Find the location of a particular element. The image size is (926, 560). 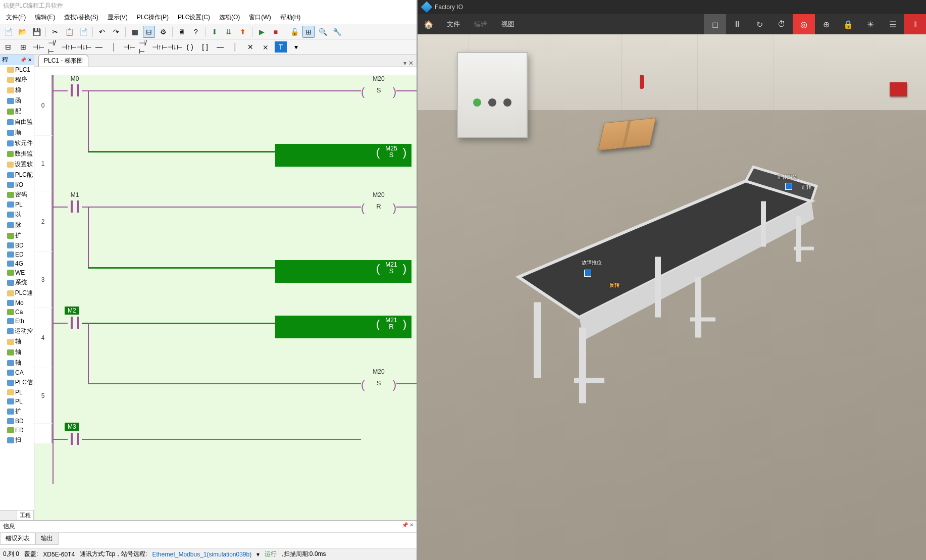

contact-n-icon: ⊣↓⊢ is located at coordinates (84, 47).